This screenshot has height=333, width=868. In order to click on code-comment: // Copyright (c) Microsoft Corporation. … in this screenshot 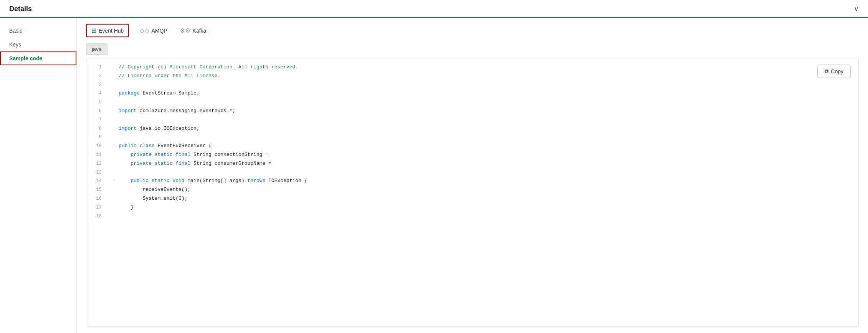, I will do `click(208, 67)`.